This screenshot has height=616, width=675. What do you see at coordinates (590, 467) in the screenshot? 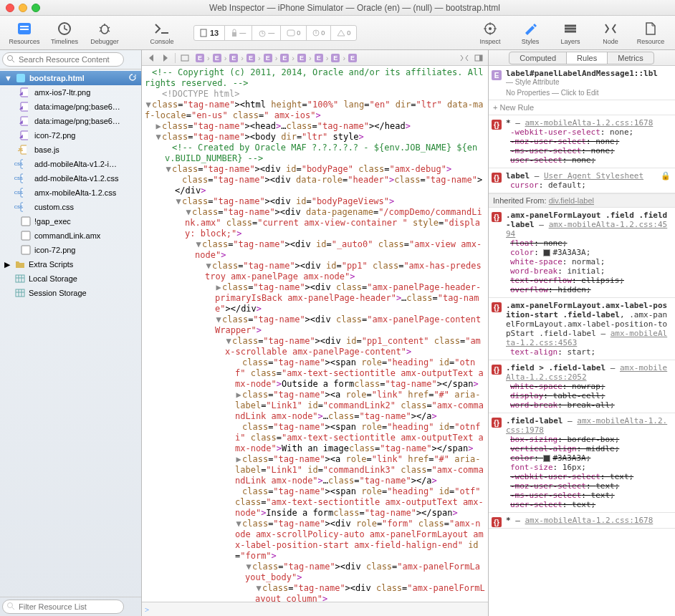
I see `css-property: font-size: 16px;` at bounding box center [590, 467].